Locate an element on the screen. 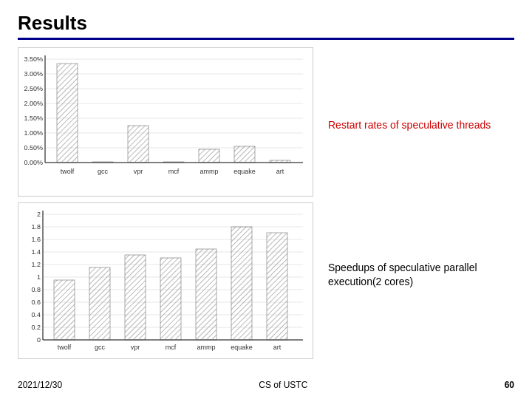 Image resolution: width=532 pixels, height=399 pixels. svg-text: 0.6 is located at coordinates (35, 302).